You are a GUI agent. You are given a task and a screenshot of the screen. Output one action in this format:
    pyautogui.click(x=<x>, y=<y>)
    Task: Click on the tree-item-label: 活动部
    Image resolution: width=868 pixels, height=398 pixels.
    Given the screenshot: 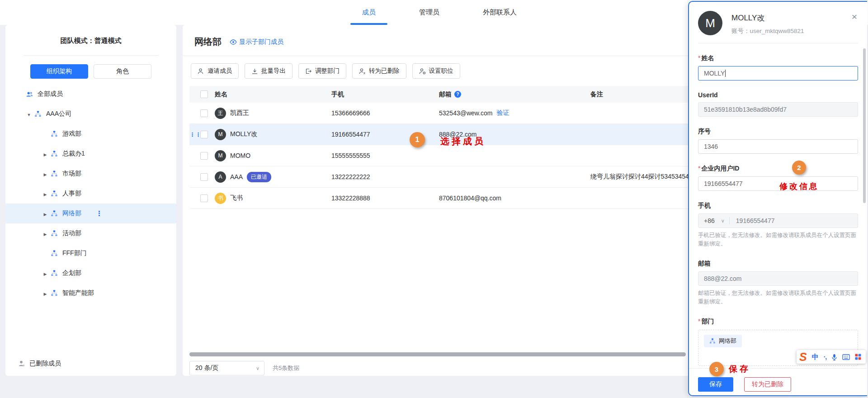 What is the action you would take?
    pyautogui.click(x=72, y=233)
    